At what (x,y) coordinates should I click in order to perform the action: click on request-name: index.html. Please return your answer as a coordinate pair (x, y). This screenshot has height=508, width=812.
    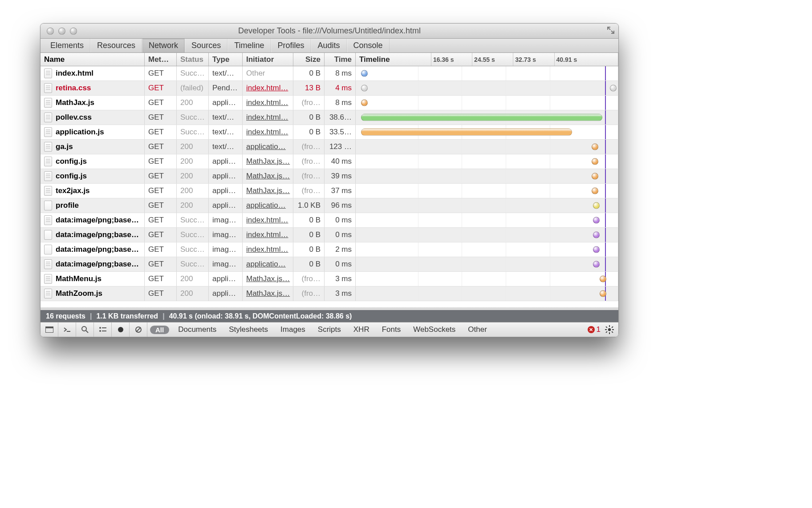
    Looking at the image, I should click on (75, 73).